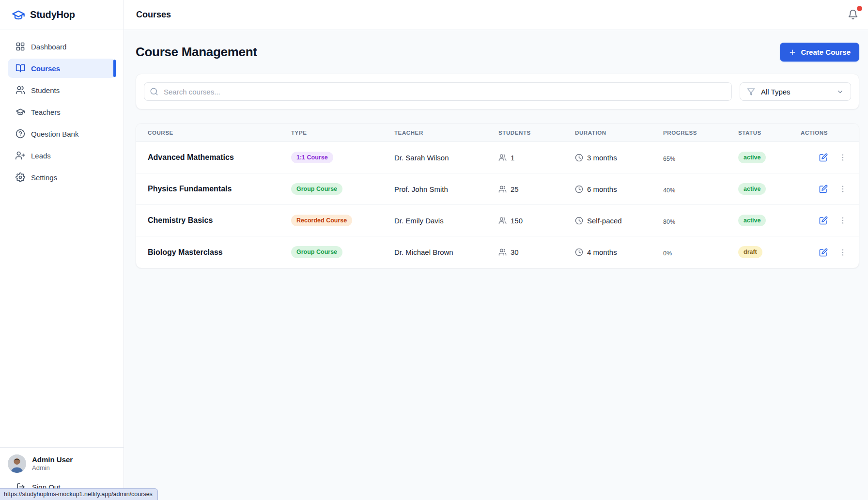 The image size is (868, 500). Describe the element at coordinates (62, 250) in the screenshot. I see `sidebar: StudyHop Dashboard Courses Students Teac…` at that location.